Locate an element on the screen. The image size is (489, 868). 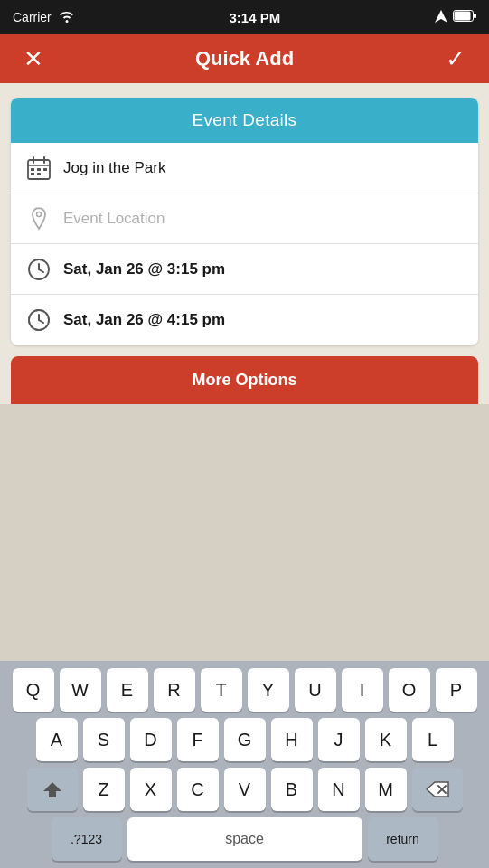
key-u: U is located at coordinates (315, 690).